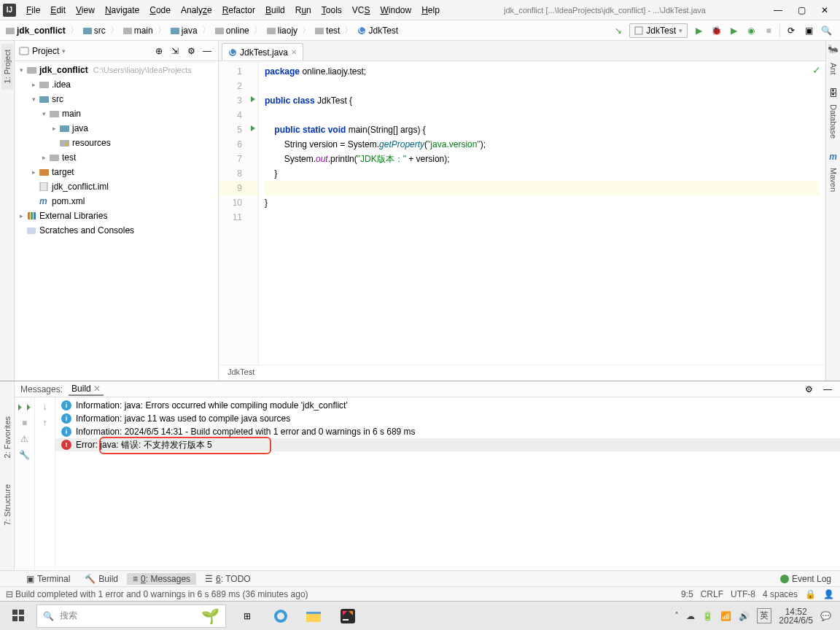 Image resolution: width=840 pixels, height=630 pixels. Describe the element at coordinates (811, 594) in the screenshot. I see `readonly-lock-icon: 🔒` at that location.